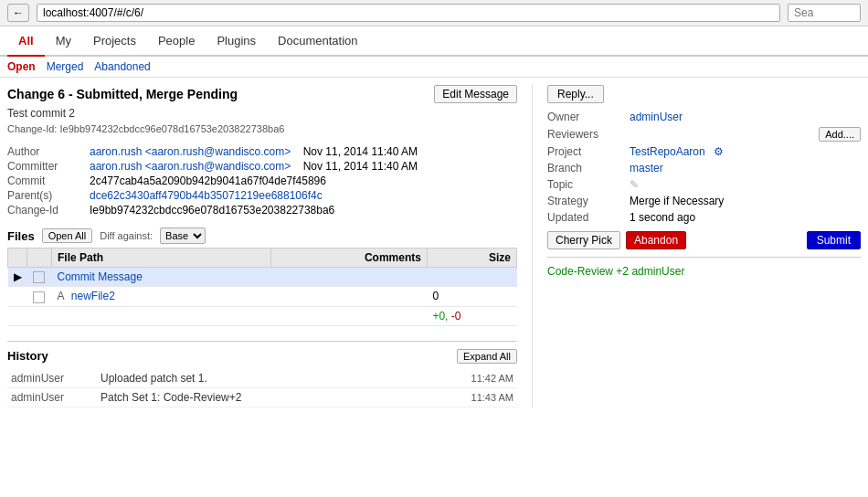 The image size is (868, 497). What do you see at coordinates (440, 316) in the screenshot?
I see `diff-plus: +0,` at bounding box center [440, 316].